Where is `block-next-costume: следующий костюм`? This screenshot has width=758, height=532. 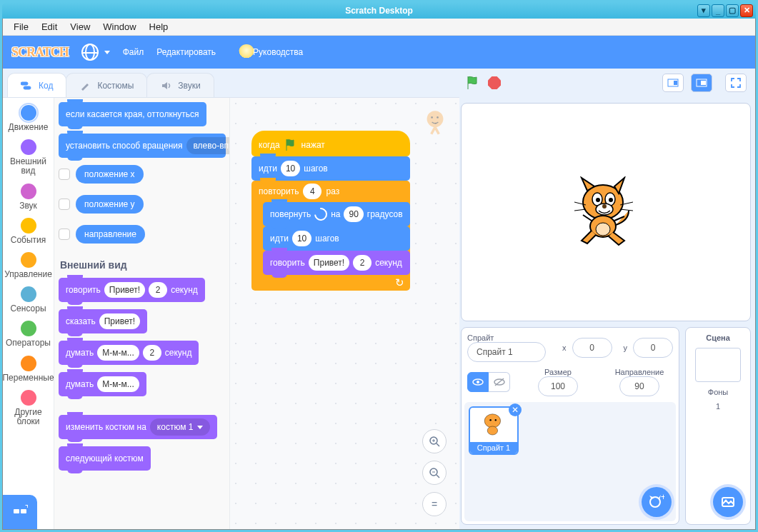
block-next-costume: следующий костюм is located at coordinates (104, 458).